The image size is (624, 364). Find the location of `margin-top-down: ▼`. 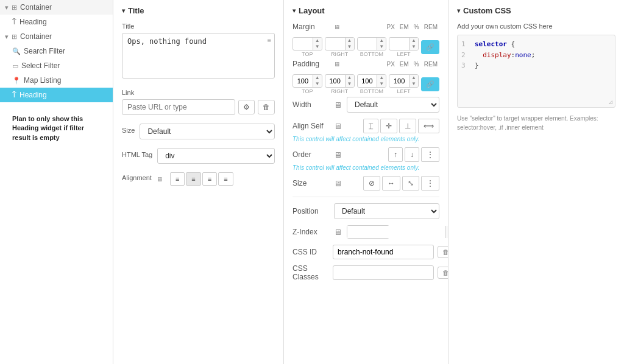

margin-top-down: ▼ is located at coordinates (317, 47).